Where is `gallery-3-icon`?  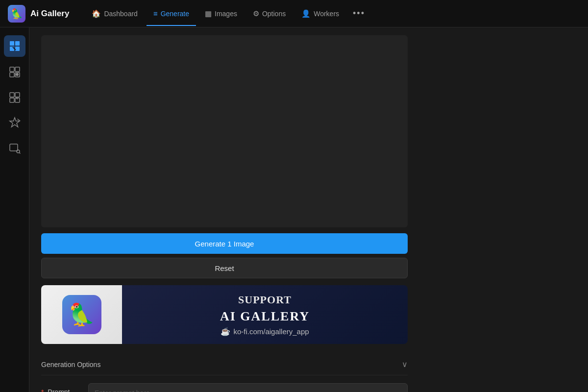 gallery-3-icon is located at coordinates (15, 97).